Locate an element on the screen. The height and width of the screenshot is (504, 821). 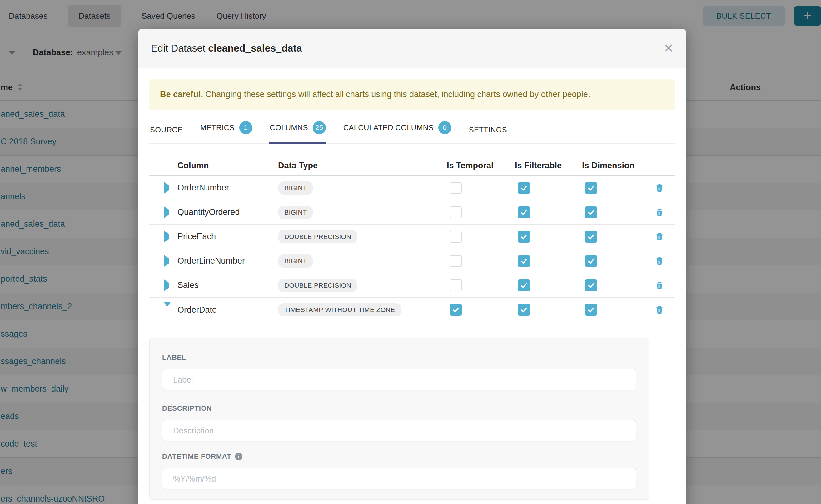
column-row-orderdate: OrderDateTIMESTAMP WITHOUT TIME ZONE is located at coordinates (412, 310).